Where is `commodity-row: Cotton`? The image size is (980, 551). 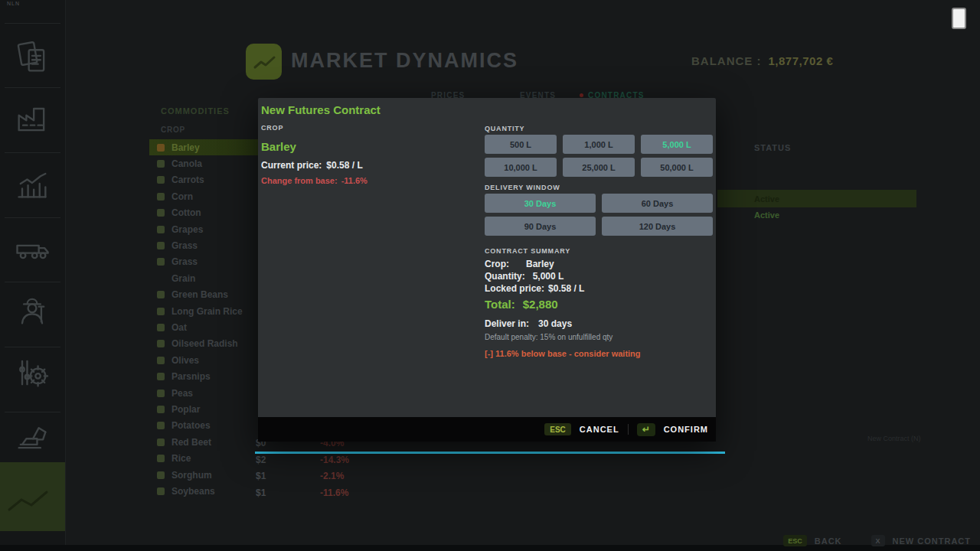 commodity-row: Cotton is located at coordinates (207, 213).